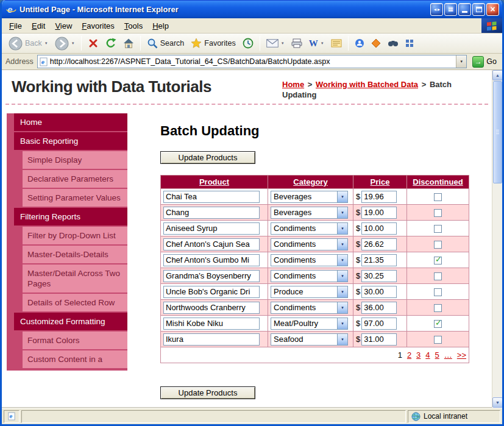  Describe the element at coordinates (484, 62) in the screenshot. I see `go-button: → Go` at that location.